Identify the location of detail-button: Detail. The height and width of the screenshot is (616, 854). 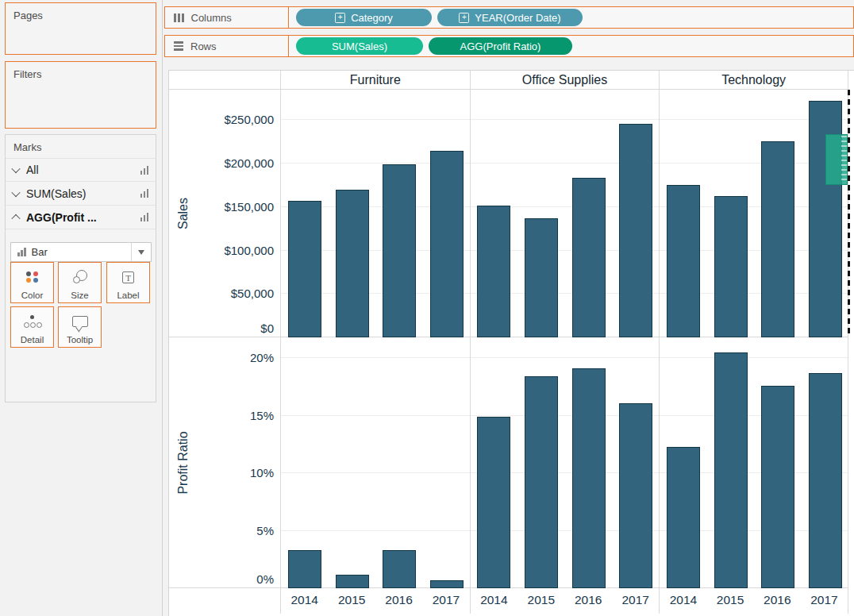
(32, 327).